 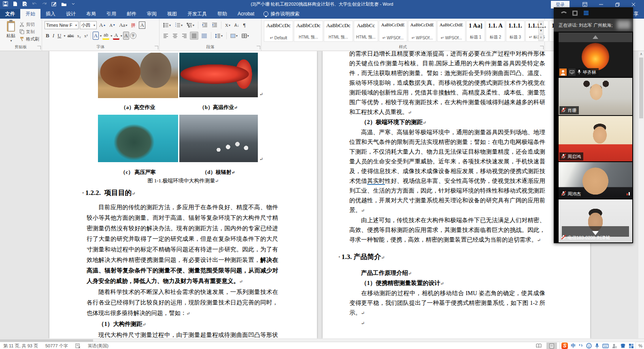 I want to click on tell-me-search: 操作说明搜索, so click(x=282, y=14).